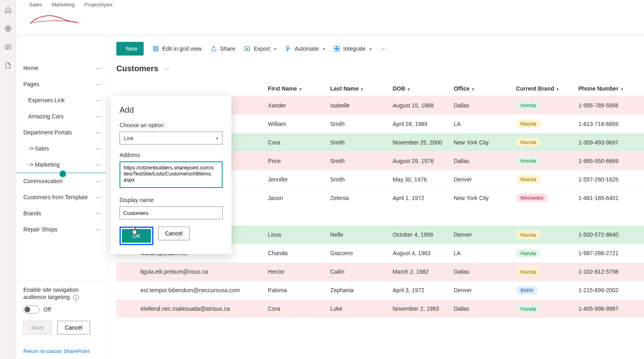  Describe the element at coordinates (74, 328) in the screenshot. I see `nav-cancel-button: Cancel` at that location.